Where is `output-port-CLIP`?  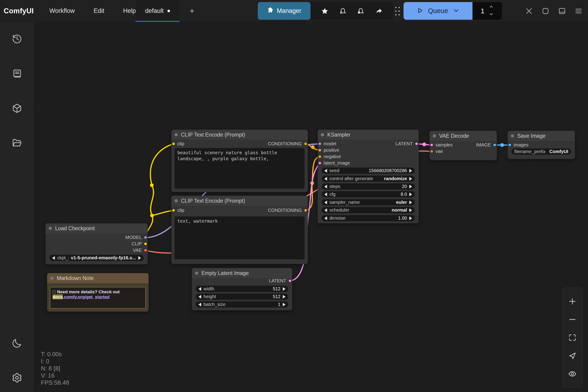 output-port-CLIP is located at coordinates (146, 244).